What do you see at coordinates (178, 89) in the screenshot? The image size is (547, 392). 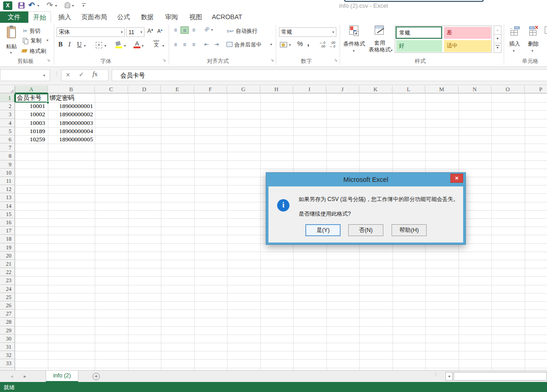 I see `column-header-E: E` at bounding box center [178, 89].